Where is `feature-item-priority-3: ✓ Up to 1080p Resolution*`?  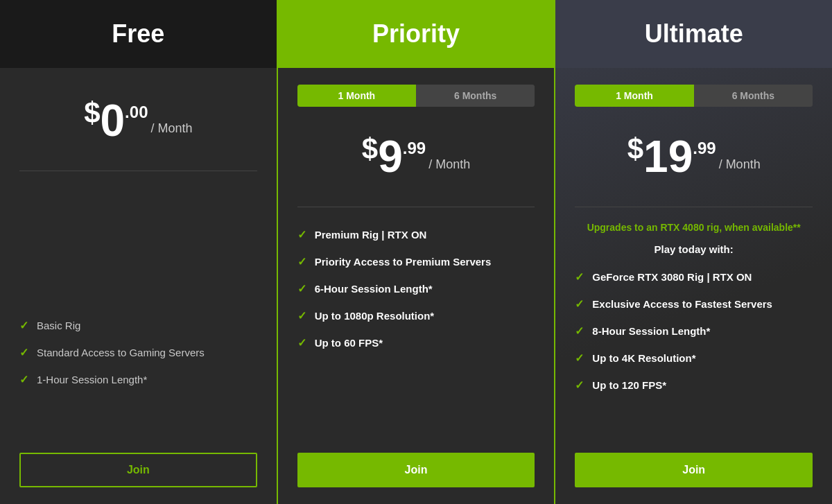 feature-item-priority-3: ✓ Up to 1080p Resolution* is located at coordinates (416, 316).